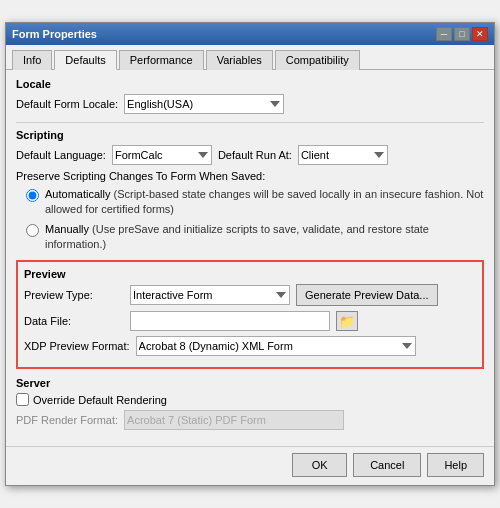  What do you see at coordinates (387, 465) in the screenshot?
I see `cancel-button: Cancel` at bounding box center [387, 465].